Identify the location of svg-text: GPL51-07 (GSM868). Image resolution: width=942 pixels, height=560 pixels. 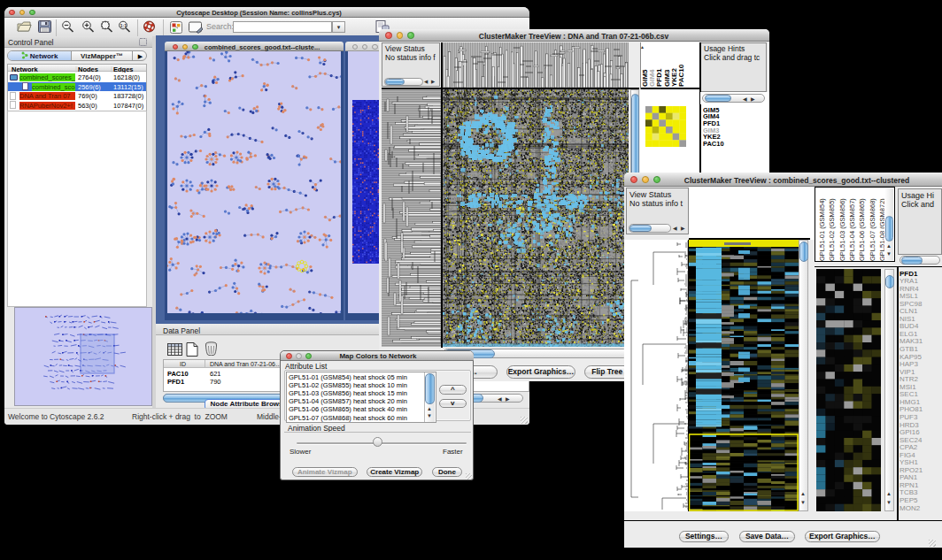
(873, 230).